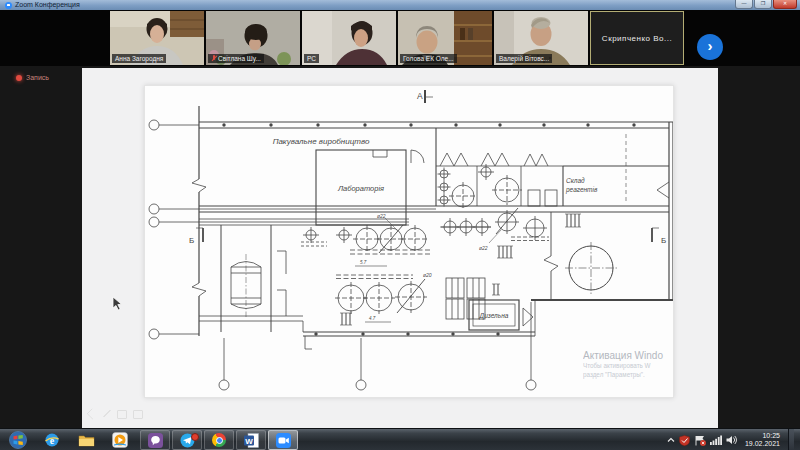 The height and width of the screenshot is (450, 800). What do you see at coordinates (284, 440) in the screenshot?
I see `zoom-icon` at bounding box center [284, 440].